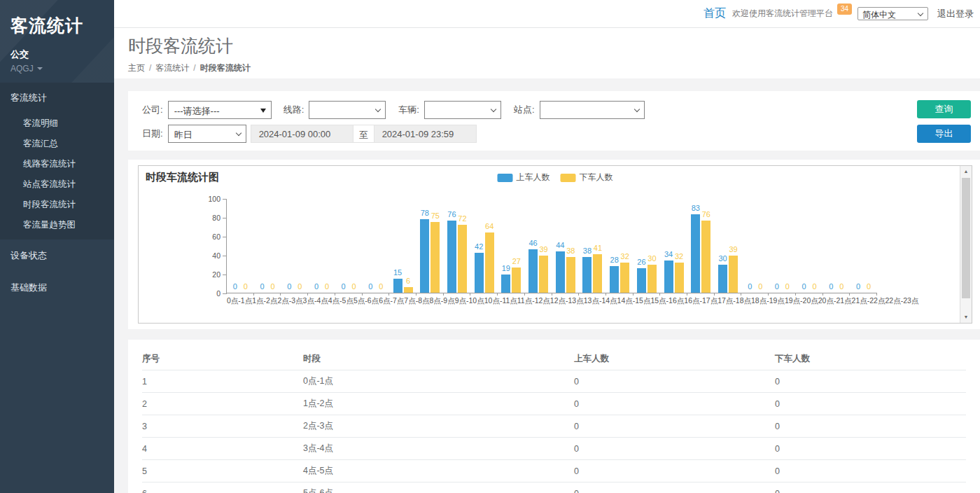  I want to click on x-axis-label: 11点-12点, so click(533, 301).